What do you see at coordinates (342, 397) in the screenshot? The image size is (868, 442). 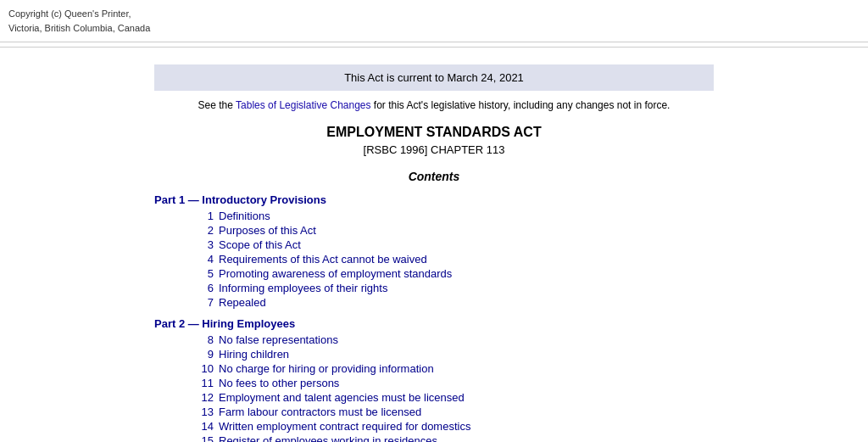 I see `toc-item-label: Employment and talent agencies must be l…` at bounding box center [342, 397].